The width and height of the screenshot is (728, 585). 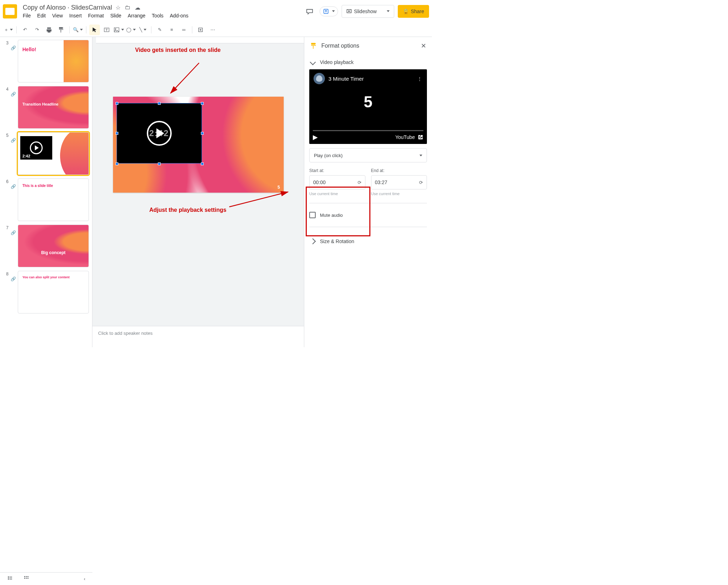 What do you see at coordinates (387, 11) in the screenshot?
I see `slideshow-dropdown` at bounding box center [387, 11].